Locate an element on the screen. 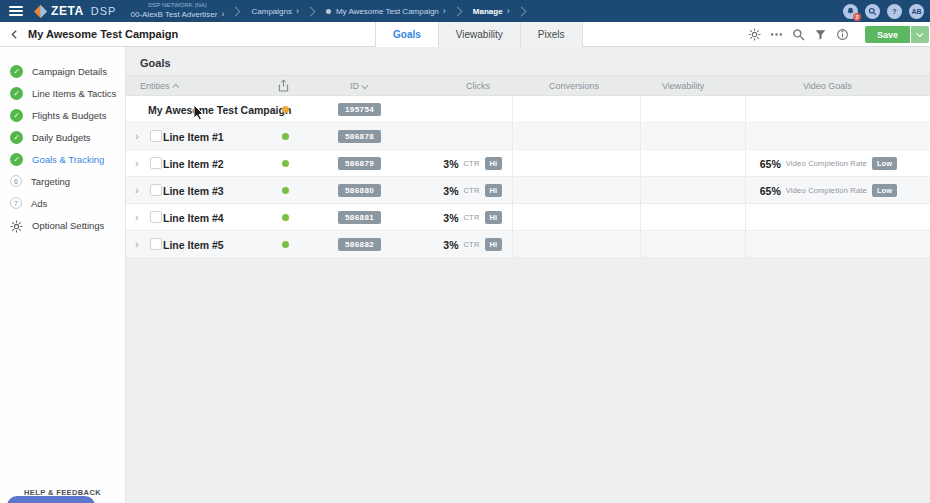  sort-asc-icon is located at coordinates (176, 86).